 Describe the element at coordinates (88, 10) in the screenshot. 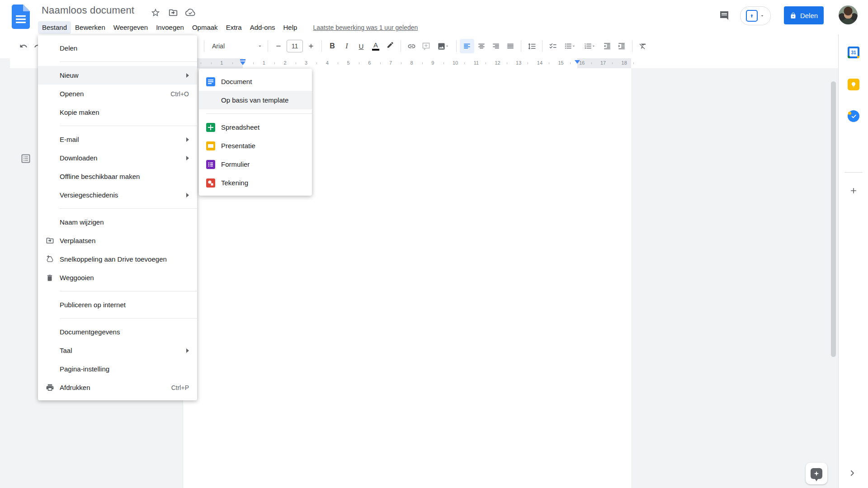

I see `document-title: Naamloos document` at that location.